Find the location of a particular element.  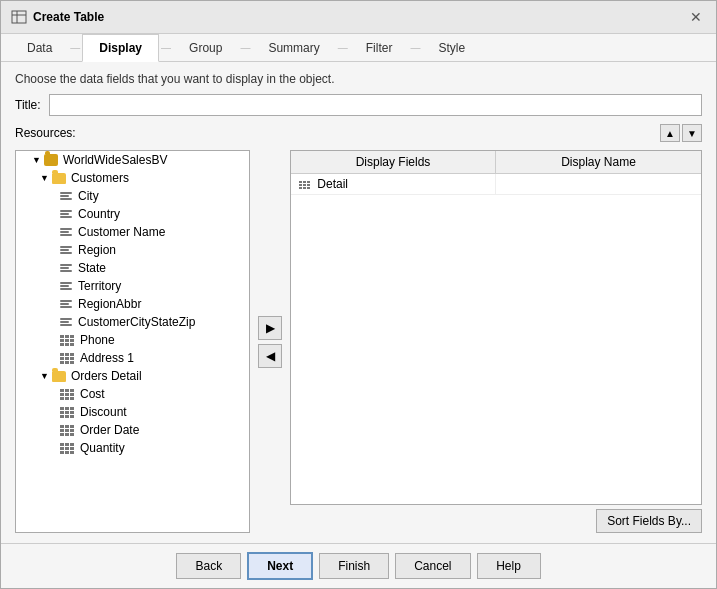

display-name-cell is located at coordinates (598, 184).